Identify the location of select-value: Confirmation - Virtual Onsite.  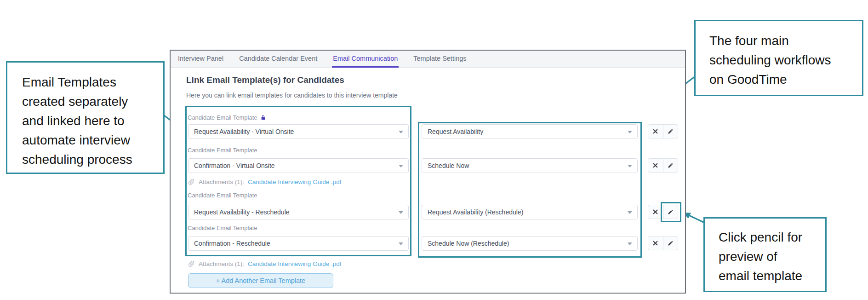
(234, 166).